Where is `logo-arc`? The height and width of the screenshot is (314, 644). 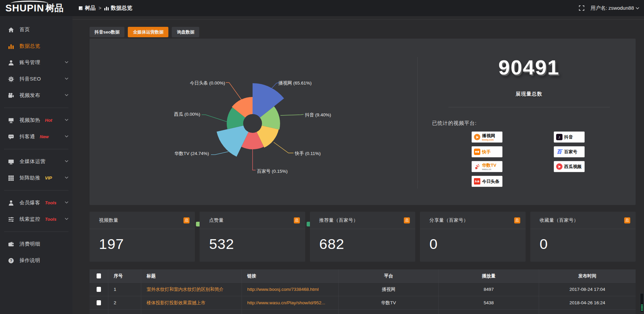 logo-arc is located at coordinates (30, 3).